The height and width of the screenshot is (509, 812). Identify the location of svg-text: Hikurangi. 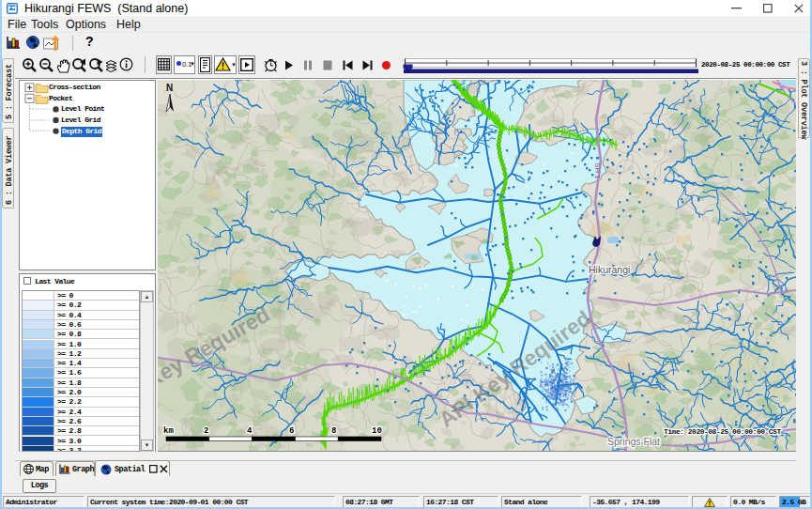
(609, 270).